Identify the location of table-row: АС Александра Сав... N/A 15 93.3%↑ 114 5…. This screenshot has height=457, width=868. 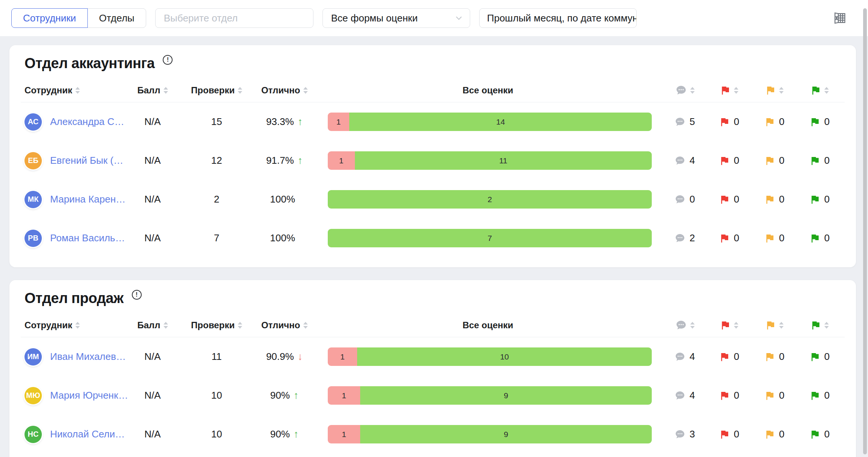
(432, 122).